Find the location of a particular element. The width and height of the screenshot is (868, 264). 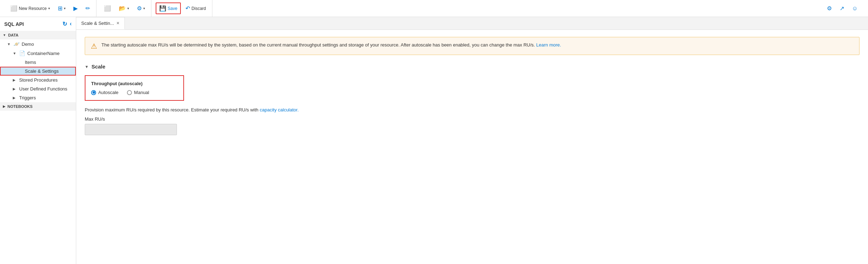

scale-settings-label: Scale & Settings is located at coordinates (49, 71).